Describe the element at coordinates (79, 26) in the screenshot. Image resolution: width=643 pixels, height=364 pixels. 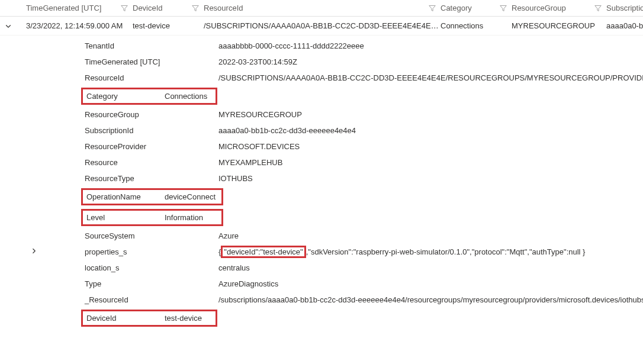
I see `cell-time-generated: 3/23/2022, 12:14:59.000 AM` at that location.